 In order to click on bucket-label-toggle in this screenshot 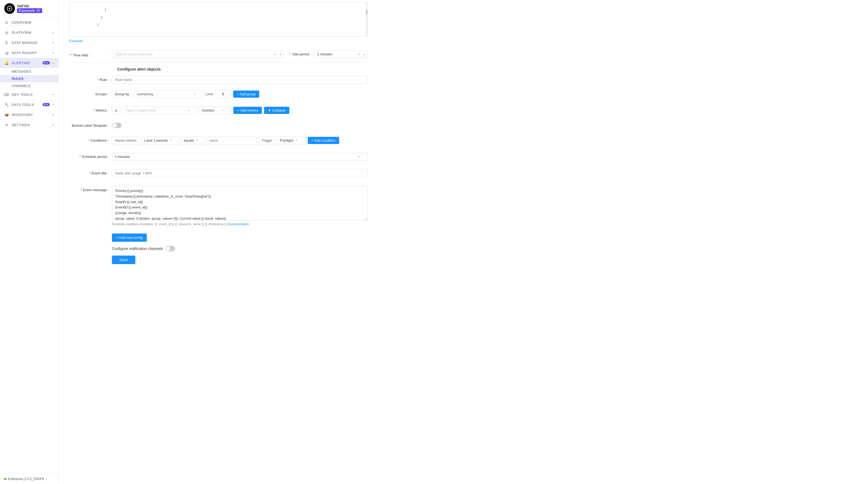, I will do `click(117, 125)`.